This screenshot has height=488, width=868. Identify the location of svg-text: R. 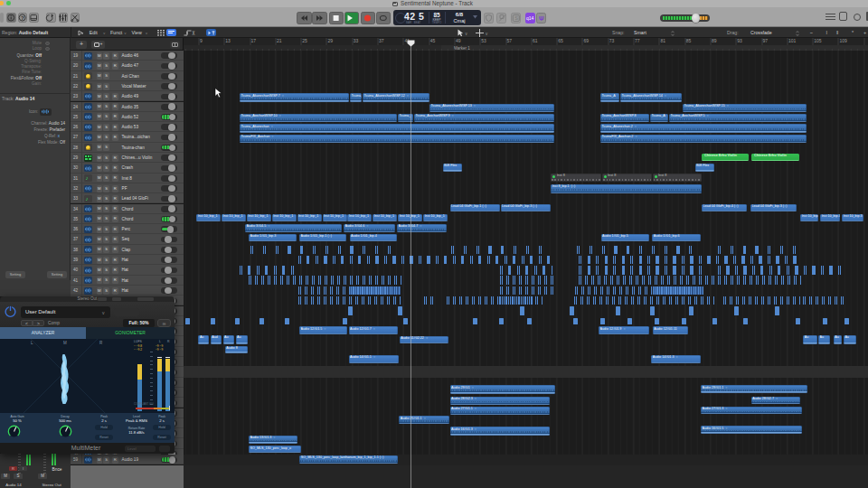
(101, 343).